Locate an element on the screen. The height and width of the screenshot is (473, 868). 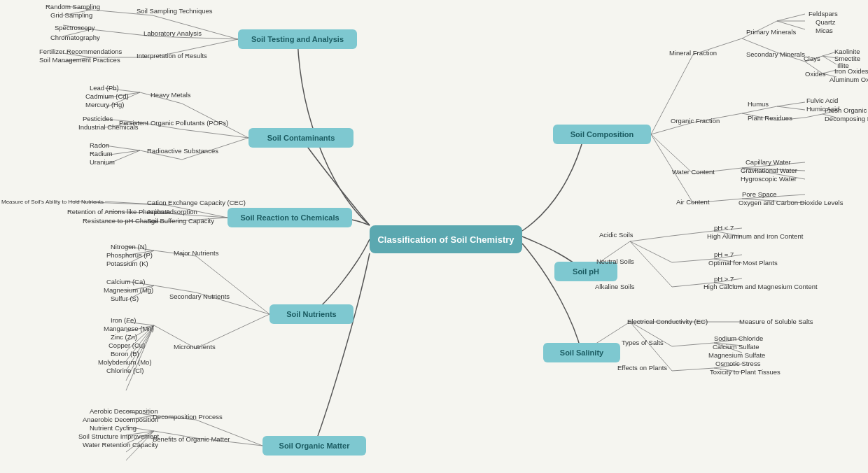
branch-composition-label: Soil Composition is located at coordinates (602, 134).